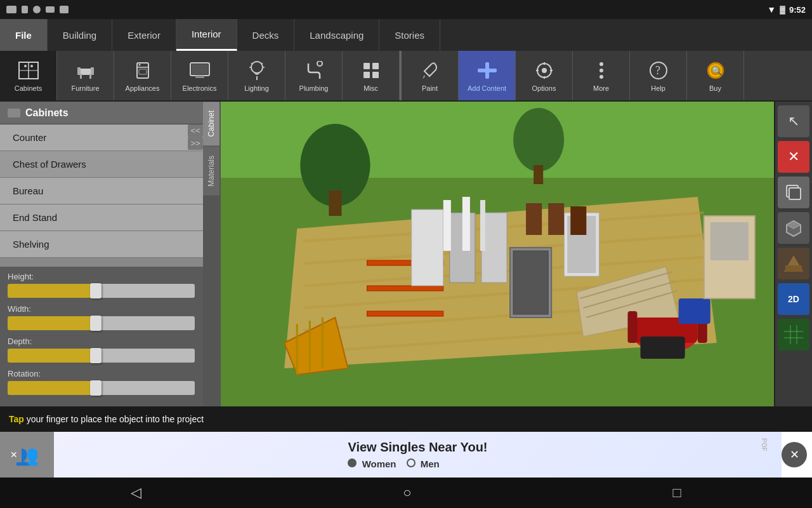 The width and height of the screenshot is (812, 508). Describe the element at coordinates (211, 123) in the screenshot. I see `tab-cabinet: Cabinet` at that location.